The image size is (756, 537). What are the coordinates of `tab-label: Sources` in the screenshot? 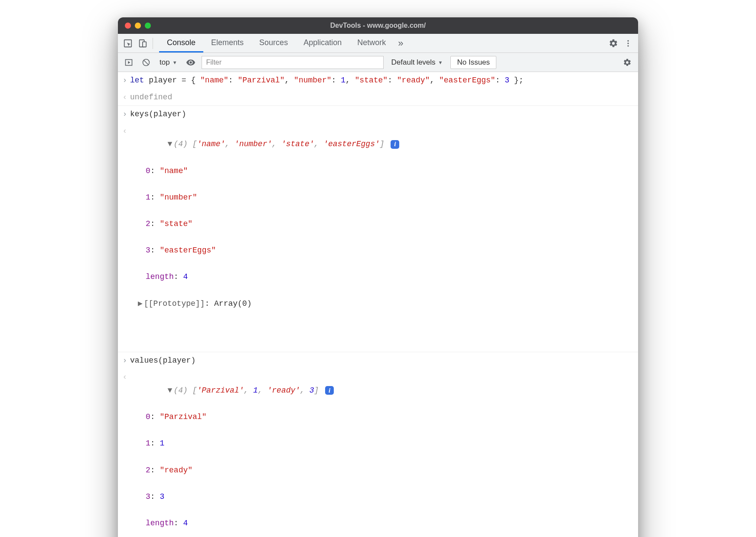 It's located at (274, 43).